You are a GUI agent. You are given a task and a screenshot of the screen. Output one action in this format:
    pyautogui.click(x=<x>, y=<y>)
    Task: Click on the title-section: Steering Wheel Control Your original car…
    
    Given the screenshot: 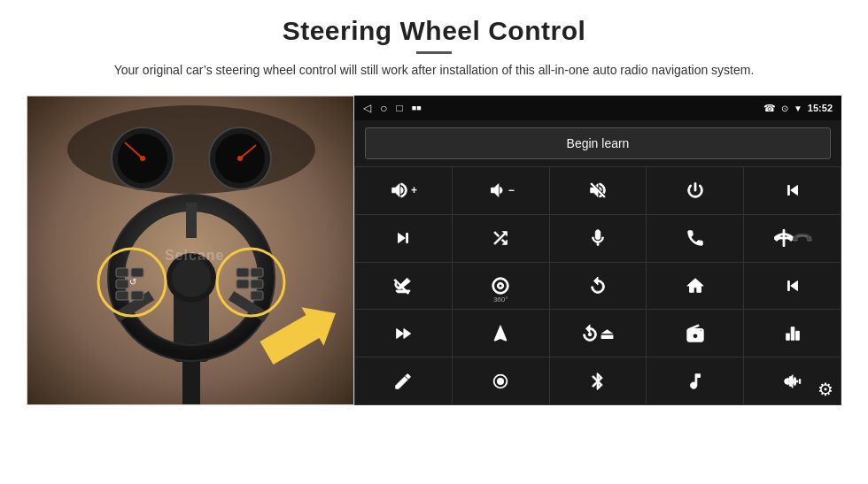 What is the action you would take?
    pyautogui.click(x=434, y=53)
    